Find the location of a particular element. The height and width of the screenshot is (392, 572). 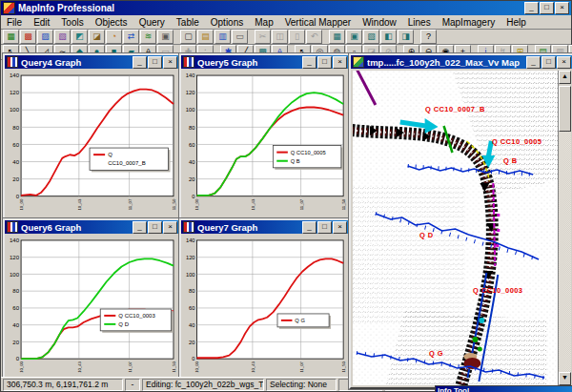

query5-close-button: × is located at coordinates (339, 63).